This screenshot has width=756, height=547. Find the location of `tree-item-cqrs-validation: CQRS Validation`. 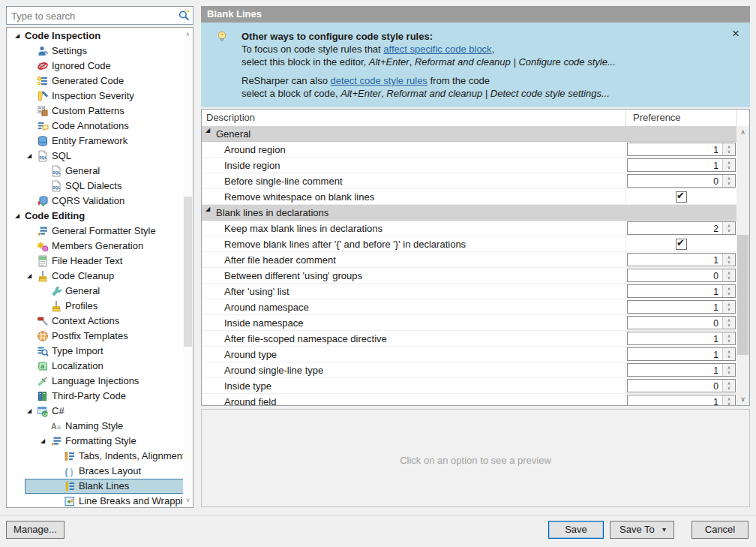

tree-item-cqrs-validation: CQRS Validation is located at coordinates (94, 201).